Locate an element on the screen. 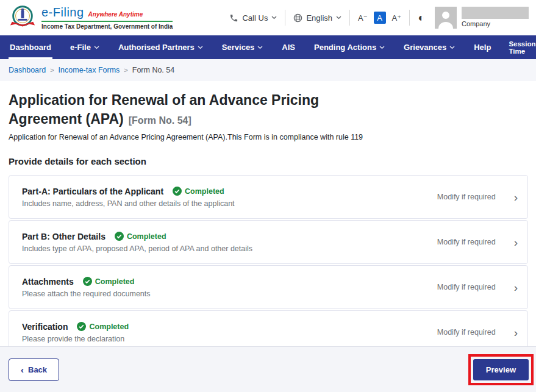  annotation-highlight-box: Preview is located at coordinates (501, 369).